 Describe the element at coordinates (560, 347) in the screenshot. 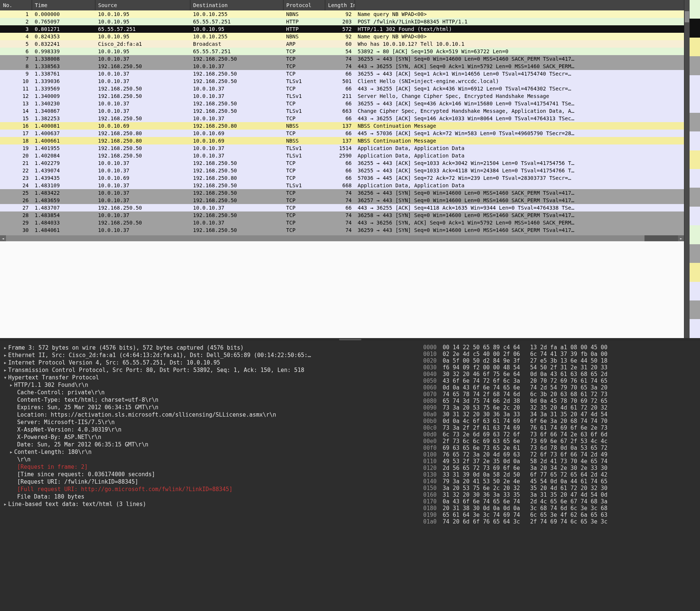

I see `hex-line: 000000 14 22 50 65 89 c4 64 13 2d fa a1 …` at that location.